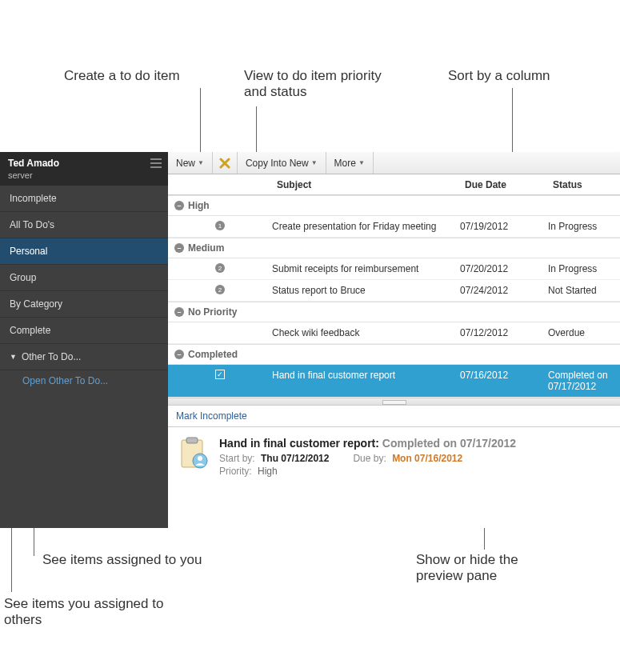 This screenshot has width=620, height=672. What do you see at coordinates (394, 312) in the screenshot?
I see `group-header-nopriority: – No Priority` at bounding box center [394, 312].